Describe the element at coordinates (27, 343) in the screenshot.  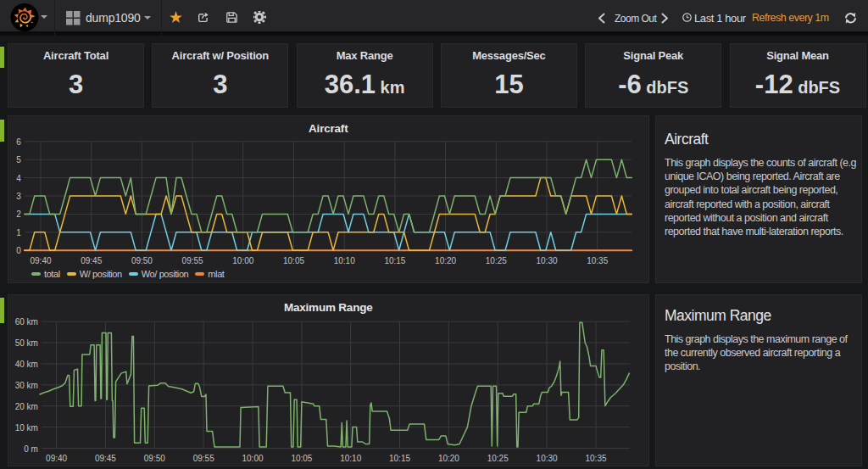
I see `svg-text: 50 km` at that location.